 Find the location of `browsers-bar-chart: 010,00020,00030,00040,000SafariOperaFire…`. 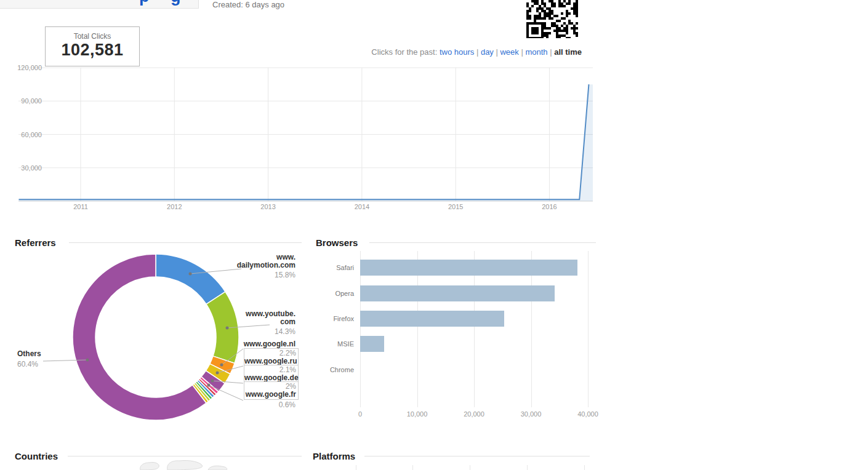

browsers-bar-chart: 010,00020,00030,00040,000SafariOperaFire… is located at coordinates (459, 332).